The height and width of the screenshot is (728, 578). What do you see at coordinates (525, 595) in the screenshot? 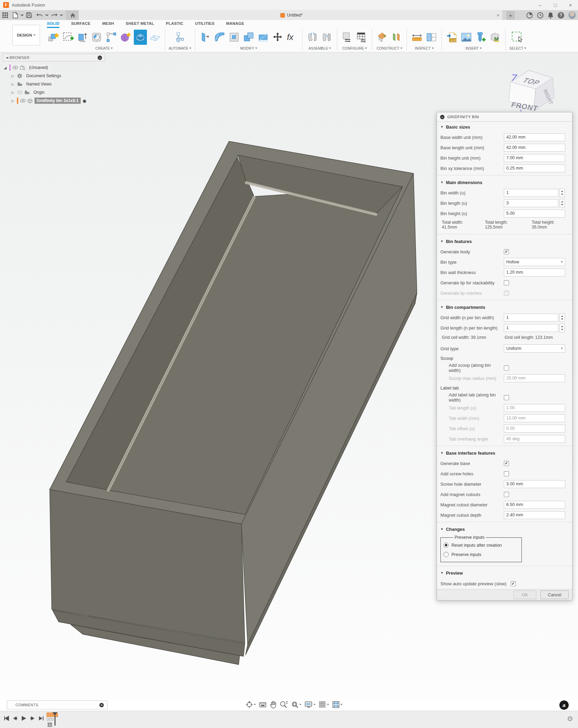
I see `ok-button: OK` at bounding box center [525, 595].